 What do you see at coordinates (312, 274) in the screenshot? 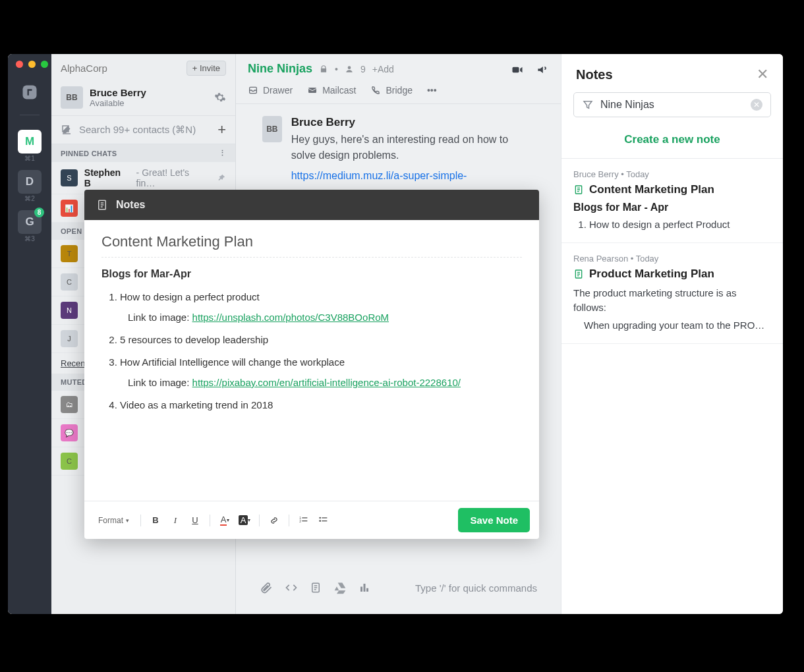
I see `note-section-heading: Blogs for Mar-Apr` at bounding box center [312, 274].